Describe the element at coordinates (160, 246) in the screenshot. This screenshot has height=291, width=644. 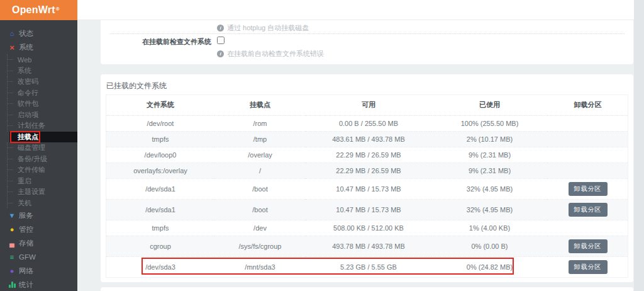
I see `cell-fs: cgroup` at that location.